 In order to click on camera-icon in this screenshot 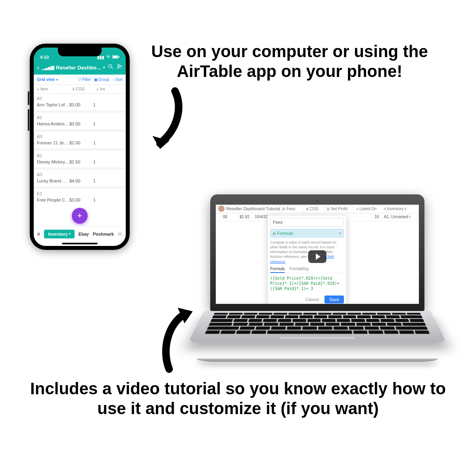, I will do `click(317, 201)`.